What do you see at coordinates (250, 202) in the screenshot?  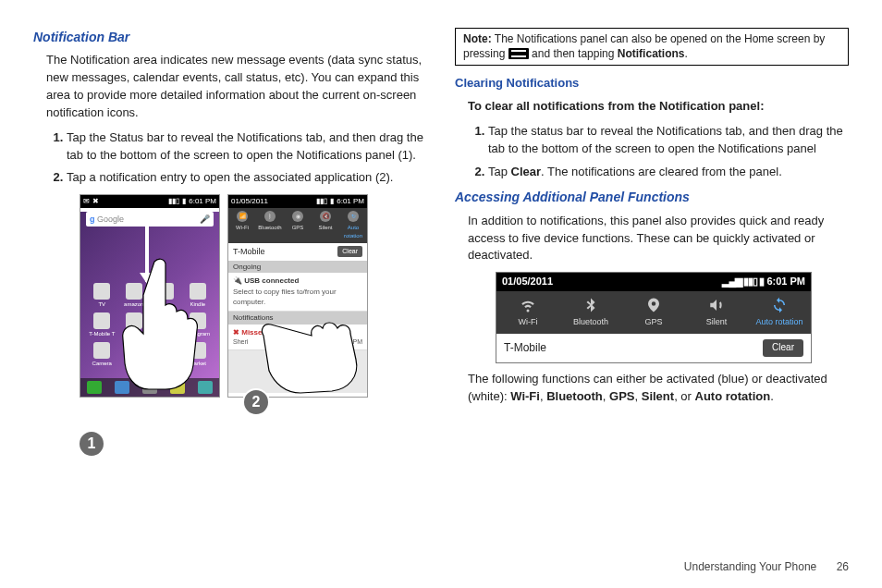 I see `status-date: 01/05/2011` at bounding box center [250, 202].